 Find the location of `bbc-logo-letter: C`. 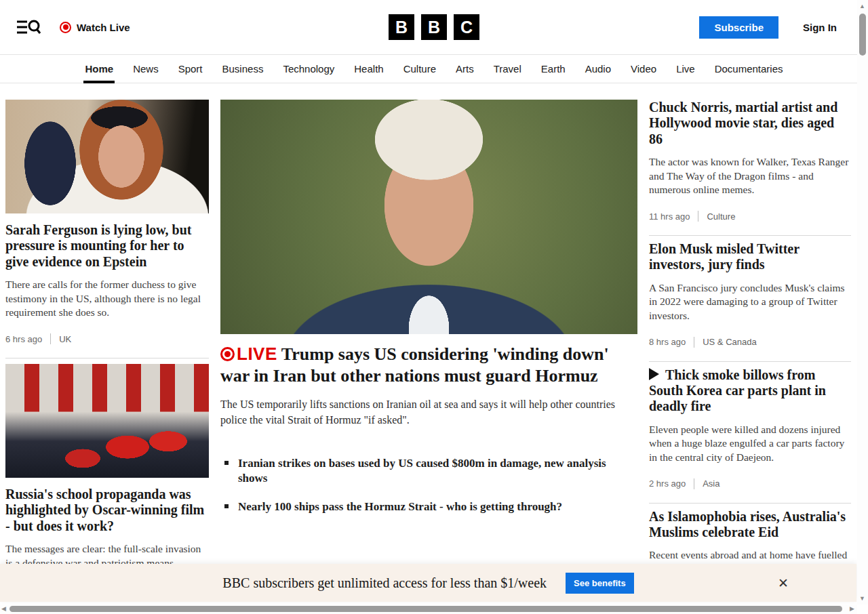

bbc-logo-letter: C is located at coordinates (467, 27).